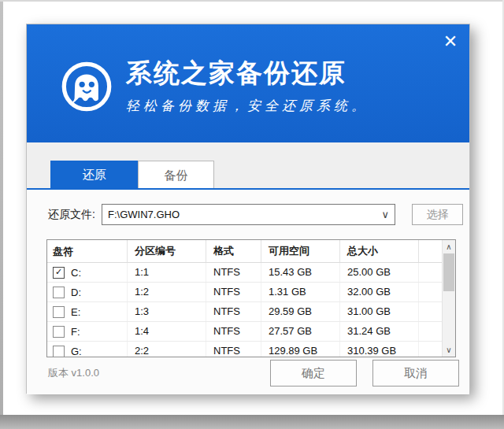 The image size is (504, 429). I want to click on total-size-cell: 25.00 GB, so click(380, 272).